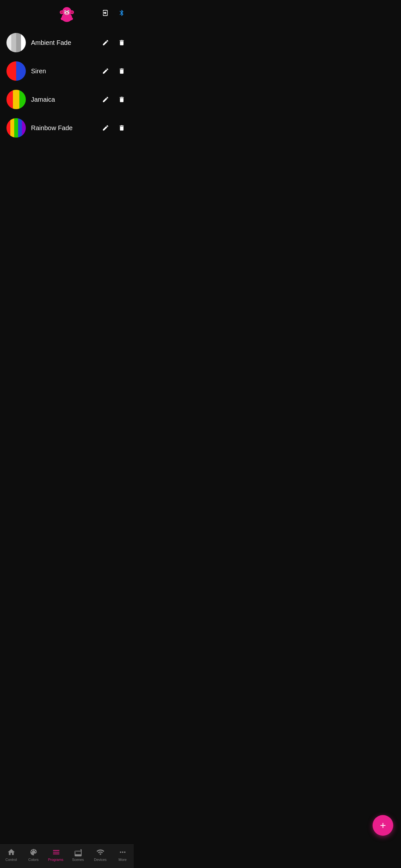 The image size is (401, 868). Describe the element at coordinates (67, 42) in the screenshot. I see `program-item: Ambient Fade` at that location.